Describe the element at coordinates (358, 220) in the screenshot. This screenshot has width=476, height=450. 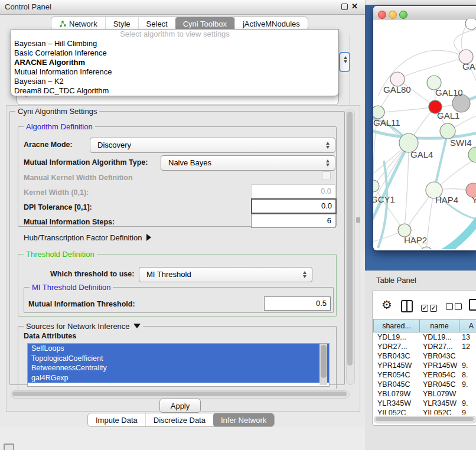
I see `panel-splitter-grip` at that location.